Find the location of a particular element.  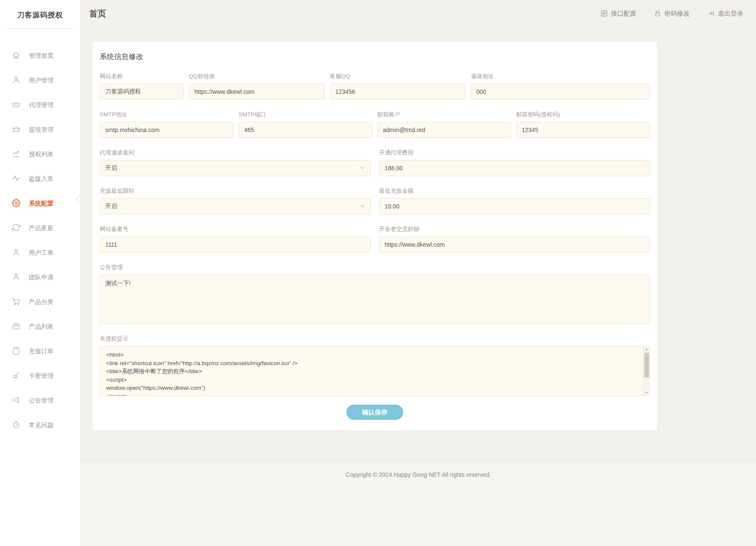

scrollbar-thumb is located at coordinates (647, 365).